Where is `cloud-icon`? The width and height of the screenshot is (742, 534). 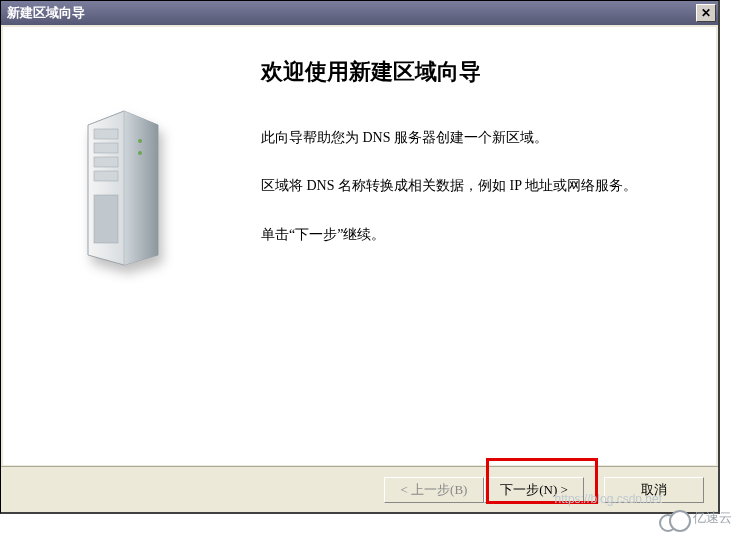 cloud-icon is located at coordinates (672, 518).